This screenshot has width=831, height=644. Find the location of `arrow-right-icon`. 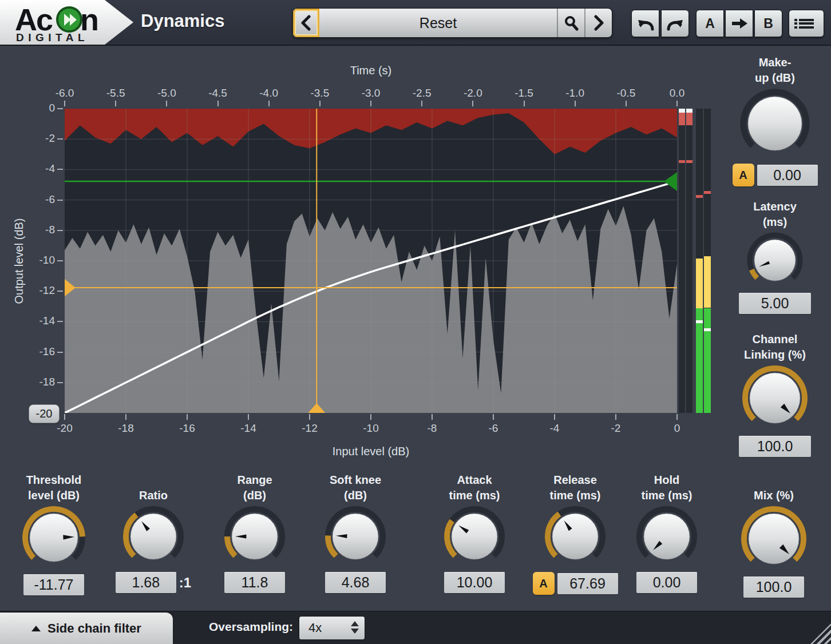

arrow-right-icon is located at coordinates (739, 23).